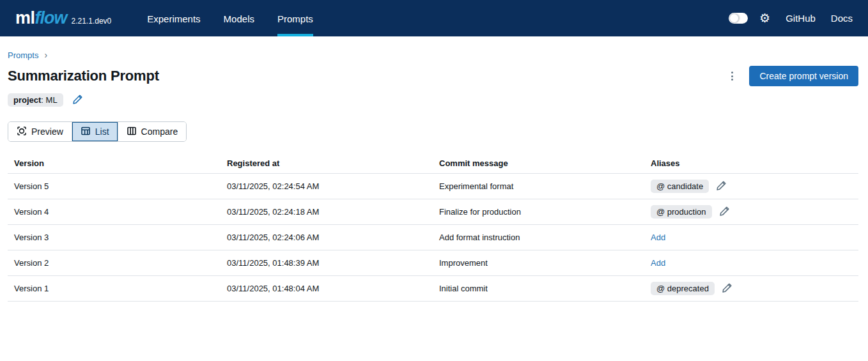  What do you see at coordinates (433, 164) in the screenshot?
I see `table-header: Version Registered at Commit message Ali…` at bounding box center [433, 164].